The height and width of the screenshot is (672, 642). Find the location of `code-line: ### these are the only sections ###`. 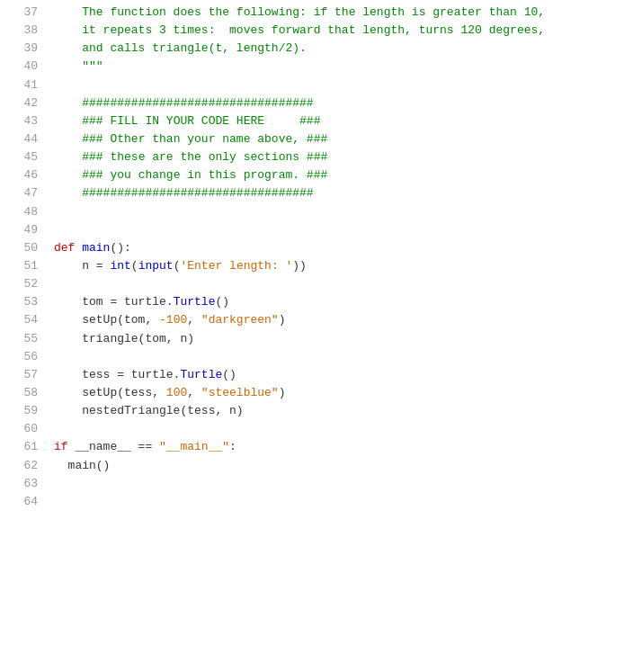

code-line: ### these are the only sections ### is located at coordinates (344, 157).